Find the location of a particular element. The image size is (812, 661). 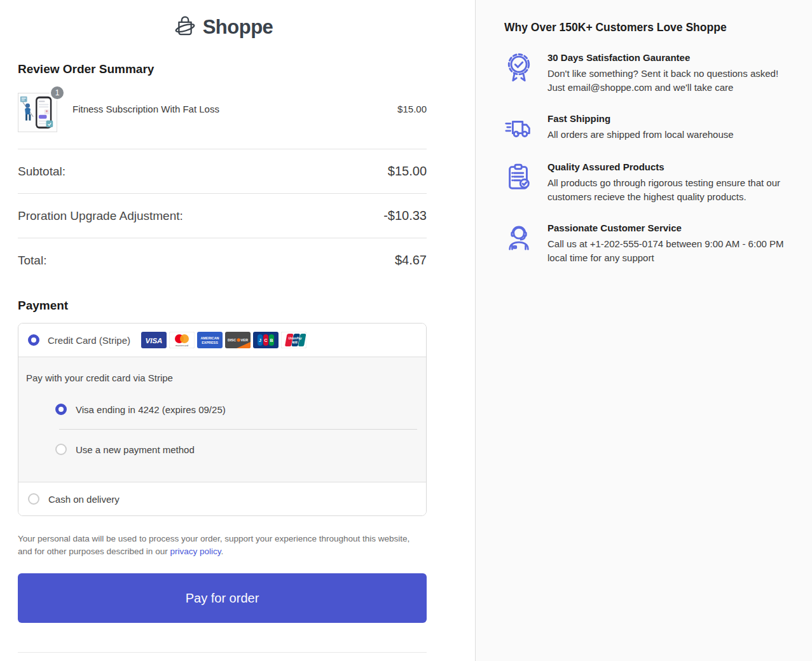

proration-value: -$10.33 is located at coordinates (405, 216).